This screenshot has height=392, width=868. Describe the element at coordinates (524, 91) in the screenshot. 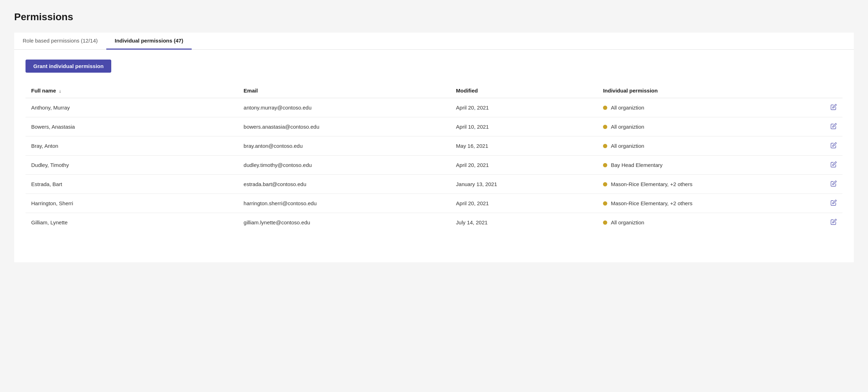

I see `column-header-modified: Modified` at that location.